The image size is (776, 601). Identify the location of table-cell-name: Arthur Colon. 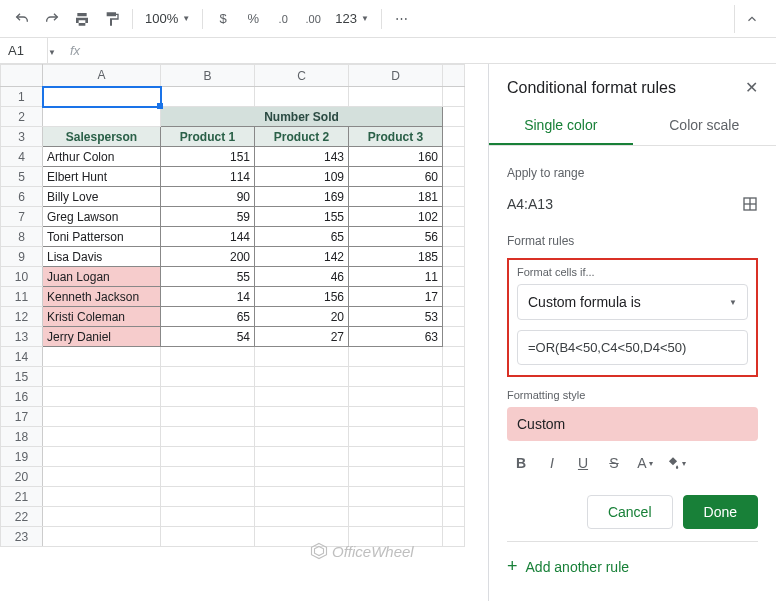
(102, 157).